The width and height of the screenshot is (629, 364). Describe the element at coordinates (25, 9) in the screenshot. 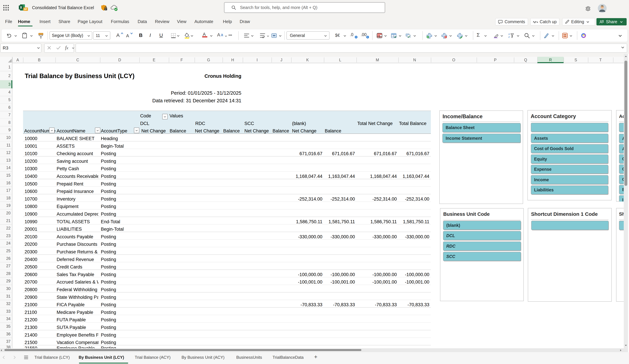

I see `svg-text: DF` at that location.